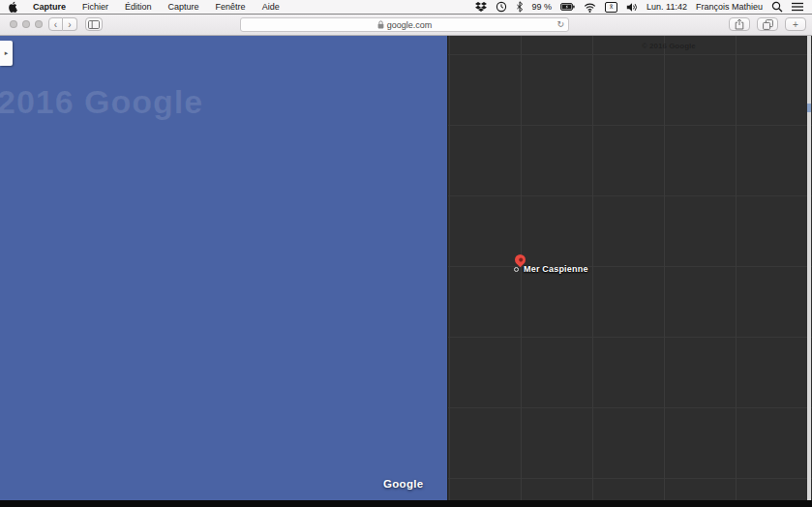 Image resolution: width=812 pixels, height=507 pixels. Describe the element at coordinates (730, 7) in the screenshot. I see `user-menu: François Mathieu` at that location.